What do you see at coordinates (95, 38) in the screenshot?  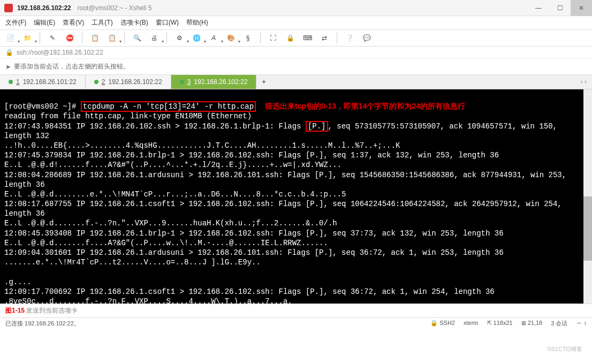 I see `copy-icon: 📋` at bounding box center [95, 38].